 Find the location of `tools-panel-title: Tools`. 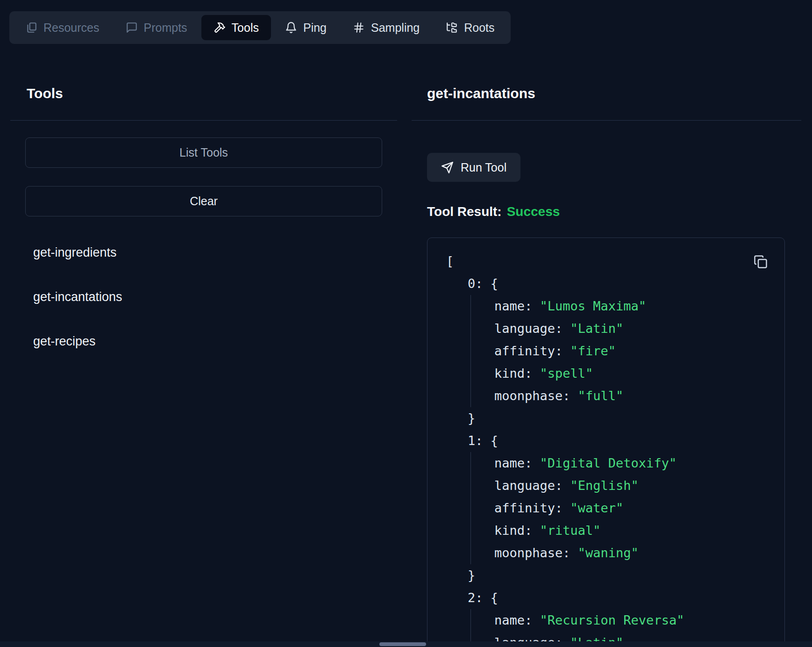

tools-panel-title: Tools is located at coordinates (45, 93).